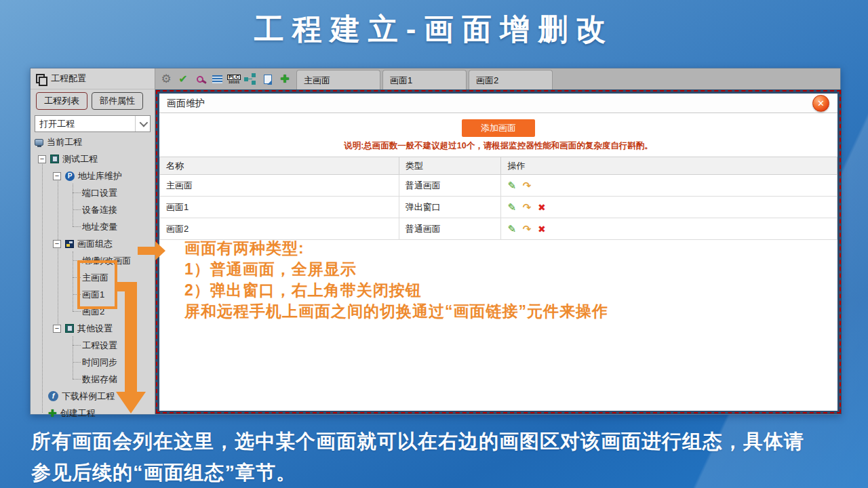  What do you see at coordinates (450, 166) in the screenshot?
I see `col-header-type: 类型` at bounding box center [450, 166].